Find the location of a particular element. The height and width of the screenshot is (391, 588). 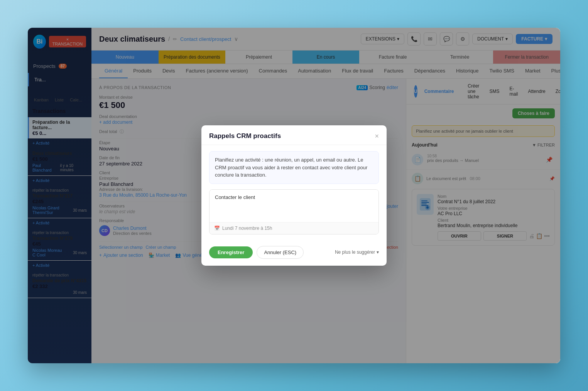

no-suggest-button: Ne plus le suggérer ▾ is located at coordinates (357, 252).